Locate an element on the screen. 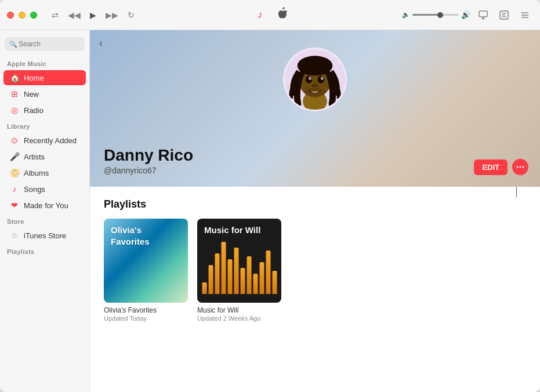 This screenshot has width=540, height=392. sidebar-label-songs: Songs is located at coordinates (35, 189).